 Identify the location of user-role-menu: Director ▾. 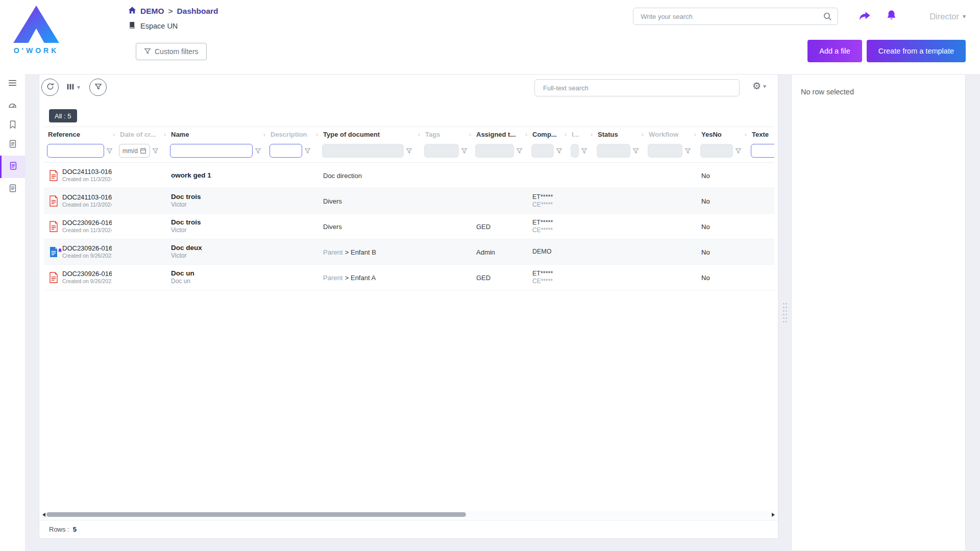
(947, 16).